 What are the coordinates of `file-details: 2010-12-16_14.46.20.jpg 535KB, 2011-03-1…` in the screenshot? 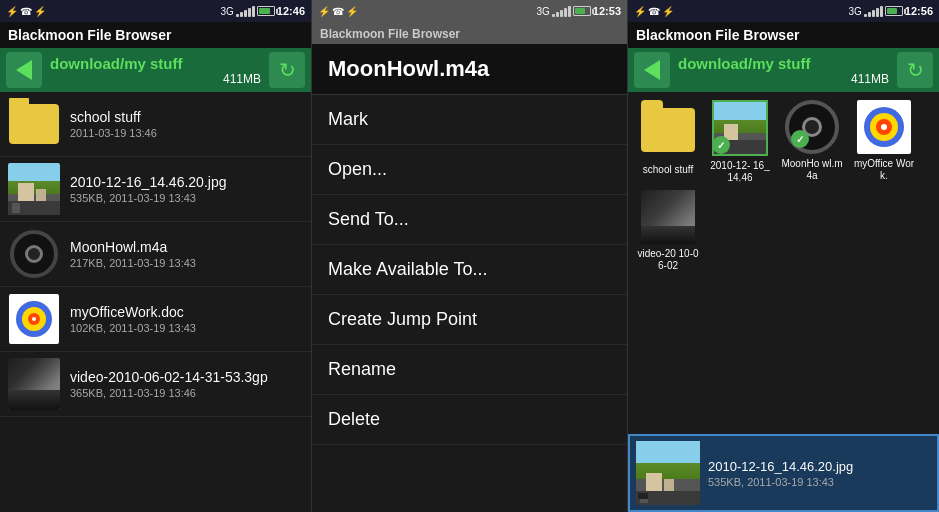 It's located at (186, 189).